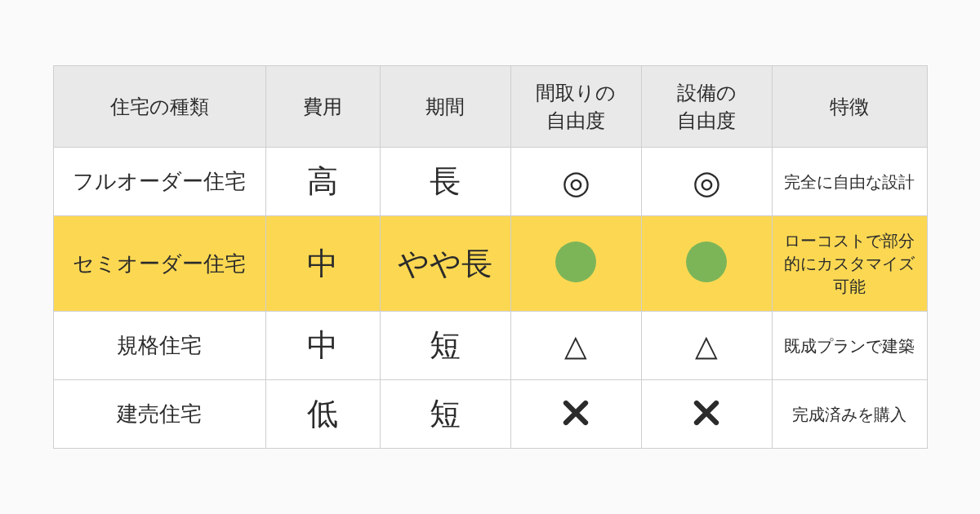 The image size is (980, 514). I want to click on header-type-label: 住宅の種類, so click(160, 106).